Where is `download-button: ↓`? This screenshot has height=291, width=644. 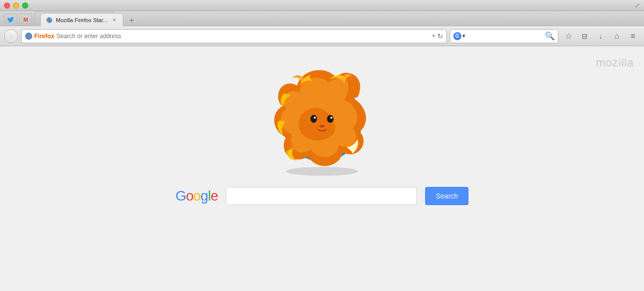 download-button: ↓ is located at coordinates (601, 36).